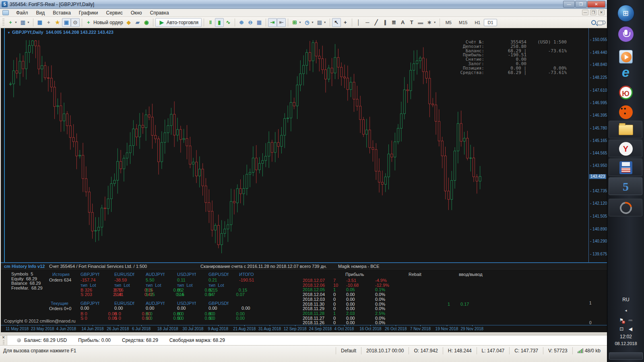 The width and height of the screenshot is (644, 362). What do you see at coordinates (272, 23) in the screenshot?
I see `auto-scroll-icon: ⇥` at bounding box center [272, 23].